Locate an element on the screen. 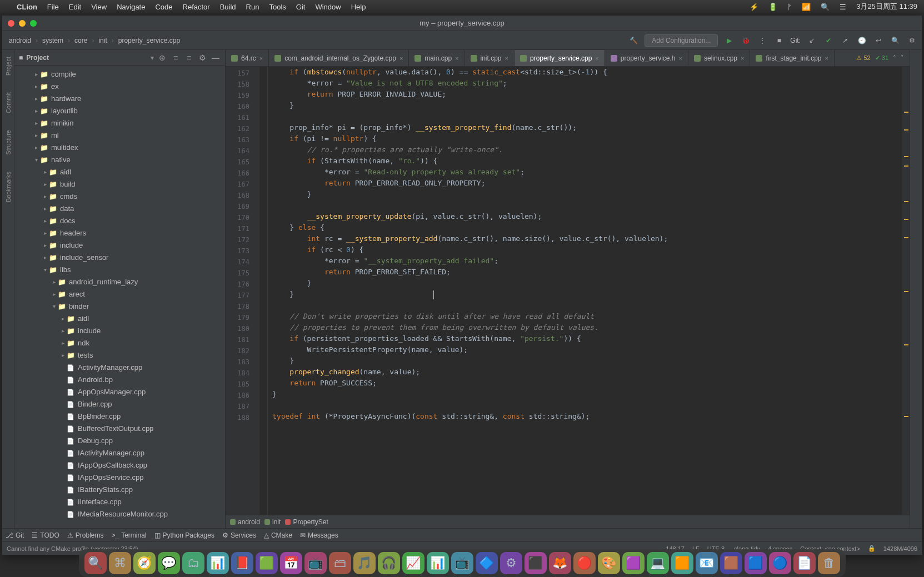 This screenshot has height=577, width=924. breadcrumb-item: core is located at coordinates (81, 41).